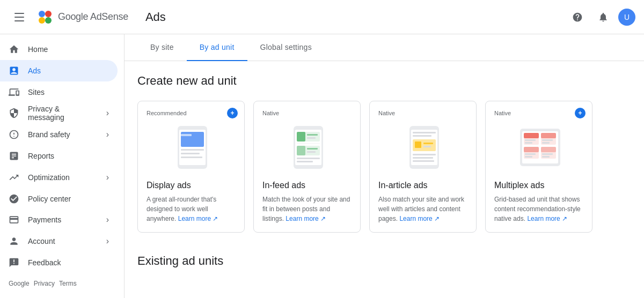 Image resolution: width=644 pixels, height=298 pixels. Describe the element at coordinates (423, 147) in the screenshot. I see `in-article-illustration` at that location.